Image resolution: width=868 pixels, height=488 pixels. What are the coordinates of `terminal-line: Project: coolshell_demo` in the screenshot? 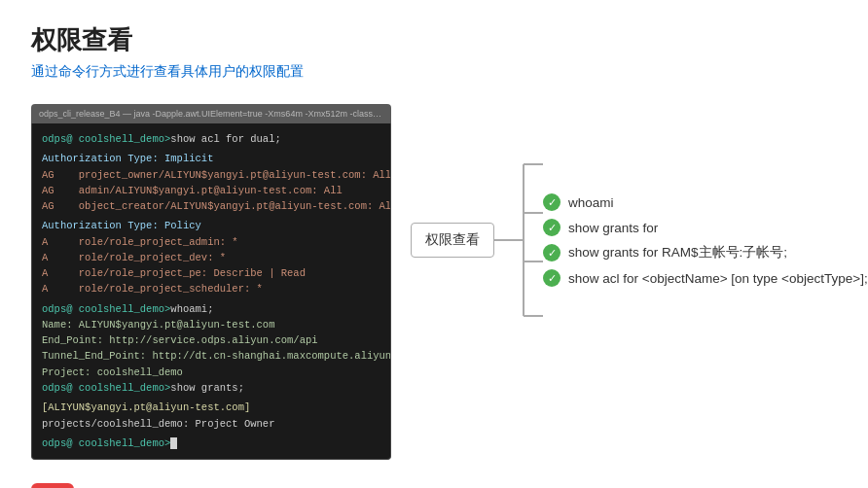 It's located at (211, 372).